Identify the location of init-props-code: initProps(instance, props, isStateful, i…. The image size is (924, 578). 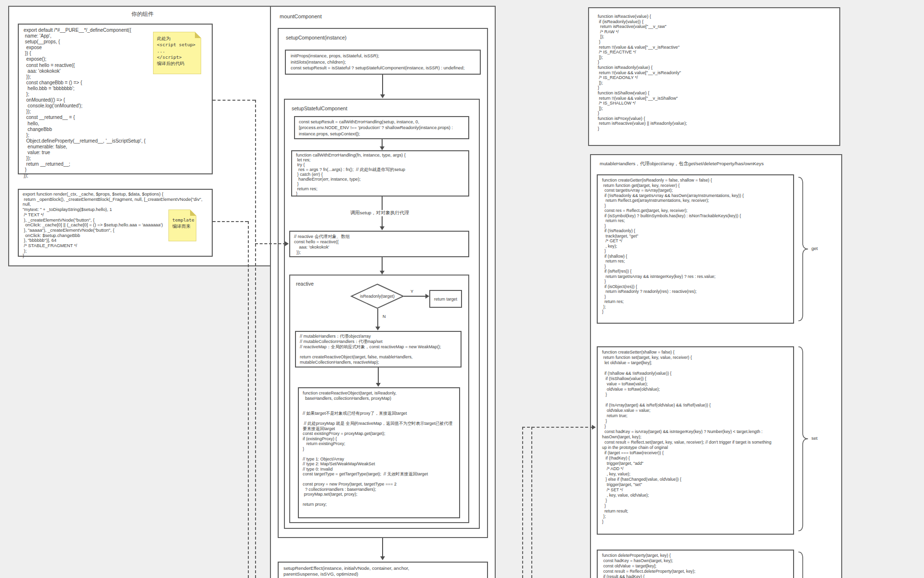
(383, 62).